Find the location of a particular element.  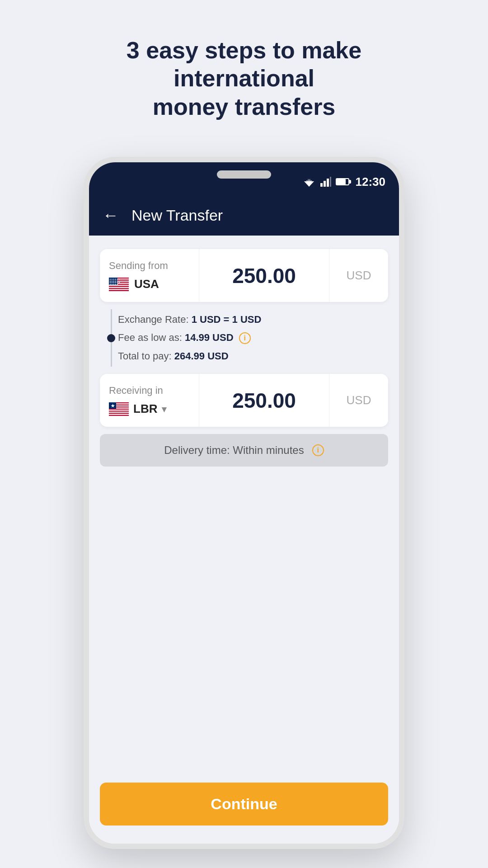

exchange-rate-row: Exchange Rate: 1 USD = 1 USD is located at coordinates (249, 320).